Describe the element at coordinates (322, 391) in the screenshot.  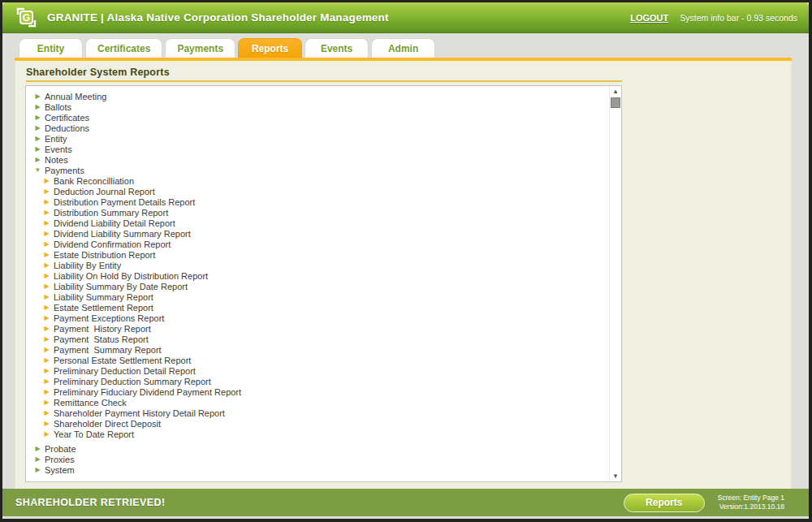
I see `tree-row-preliminary-fiduciary-dividend-payment-report: ▶ Preliminary Fiduciary Dividend Payment…` at that location.